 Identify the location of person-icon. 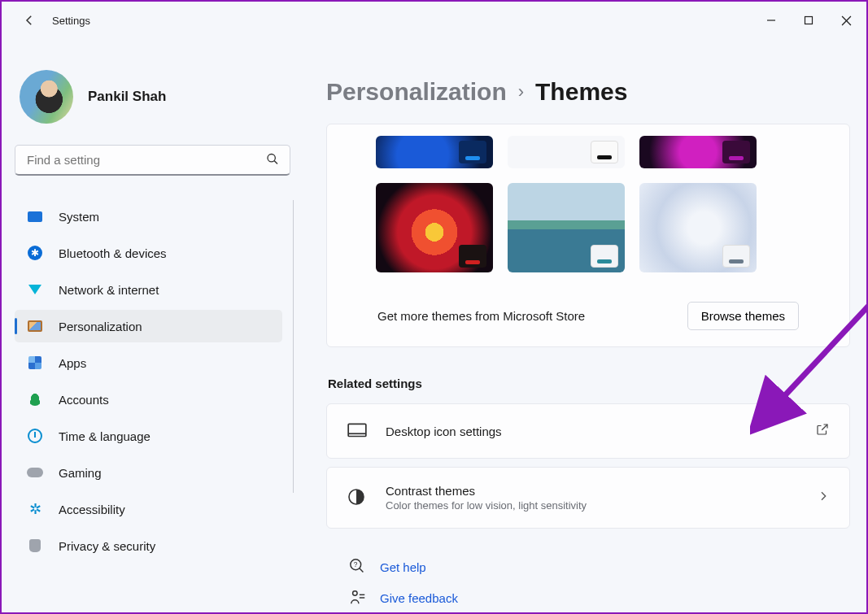
(35, 399).